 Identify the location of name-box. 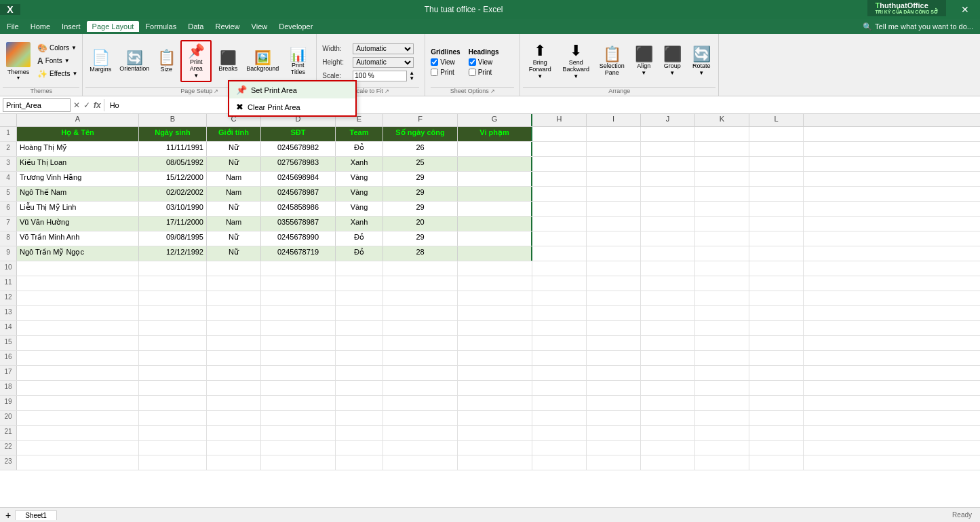
(37, 105).